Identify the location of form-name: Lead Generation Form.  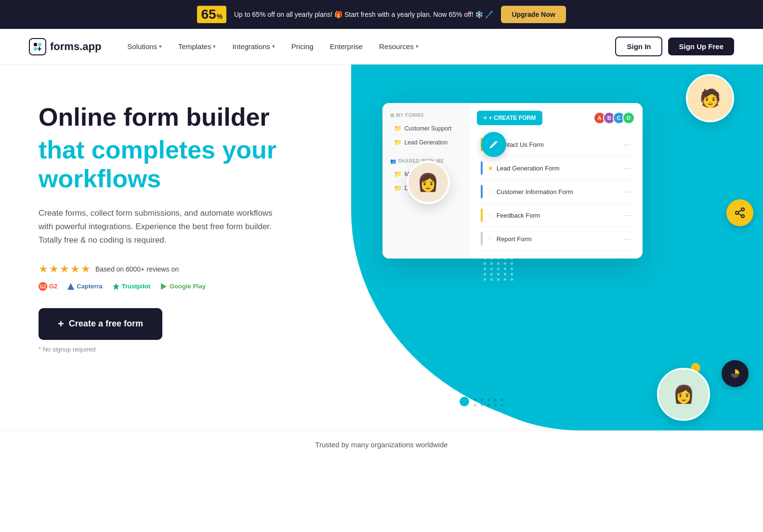
(560, 169).